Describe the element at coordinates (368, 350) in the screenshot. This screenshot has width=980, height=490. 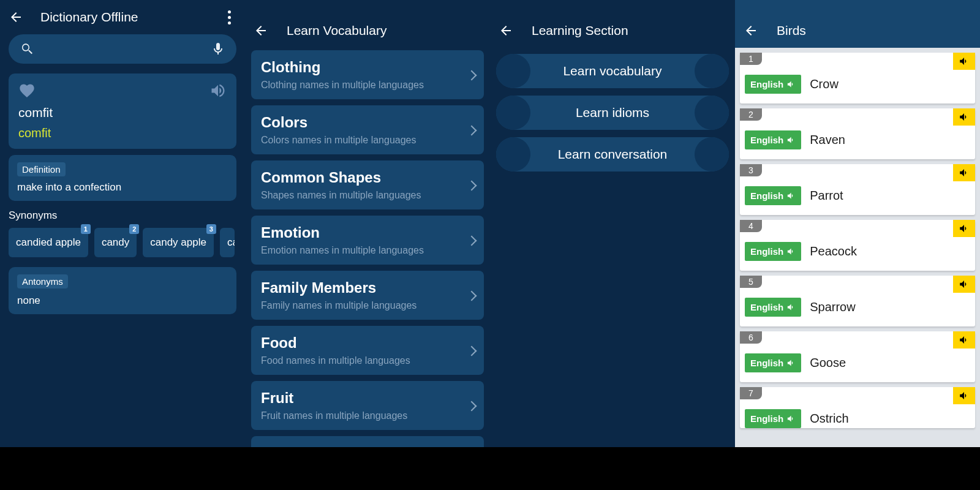
I see `vocab-item-food: Food Food names in multiple languages` at that location.